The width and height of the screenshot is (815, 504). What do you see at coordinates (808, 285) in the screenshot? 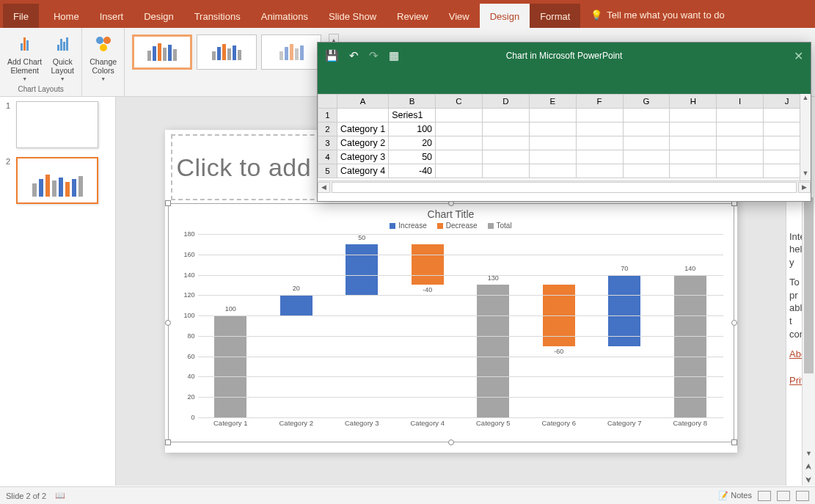
I see `scrollbar-thumb` at bounding box center [808, 285].